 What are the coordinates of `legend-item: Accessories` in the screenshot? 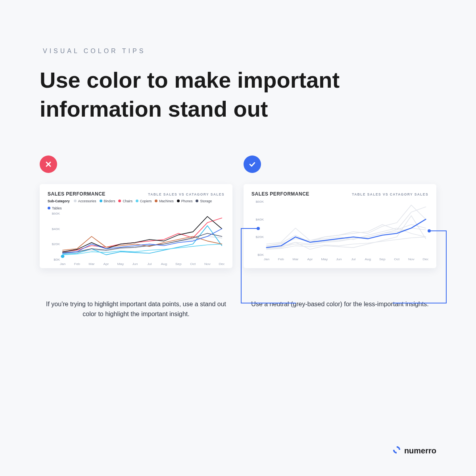 It's located at (85, 201).